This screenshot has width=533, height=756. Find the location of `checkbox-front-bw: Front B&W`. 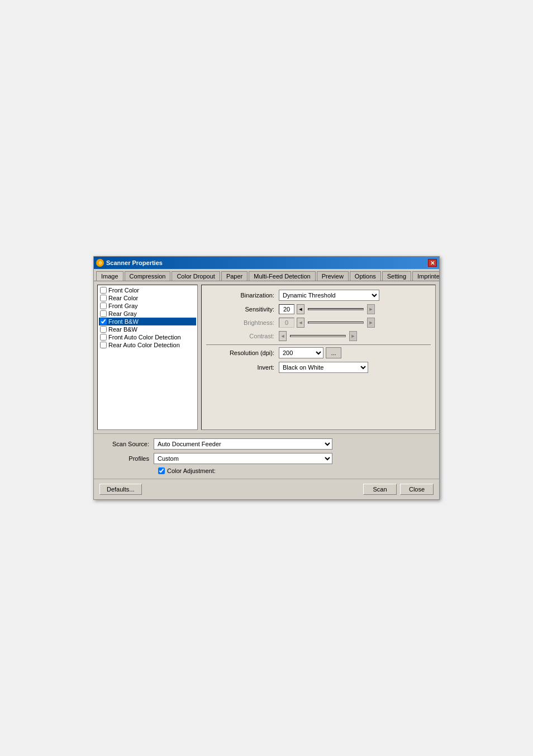

checkbox-front-bw: Front B&W is located at coordinates (147, 322).